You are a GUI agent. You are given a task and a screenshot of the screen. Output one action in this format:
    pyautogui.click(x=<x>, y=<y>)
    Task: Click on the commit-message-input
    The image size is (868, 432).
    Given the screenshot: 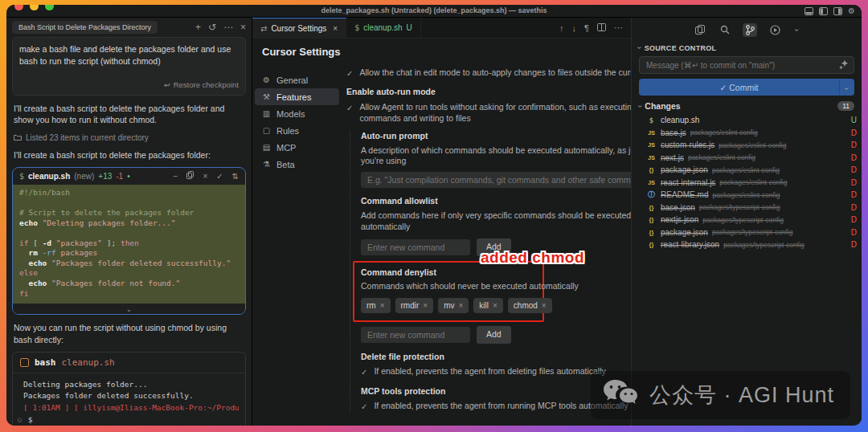 What is the action you would take?
    pyautogui.click(x=742, y=66)
    